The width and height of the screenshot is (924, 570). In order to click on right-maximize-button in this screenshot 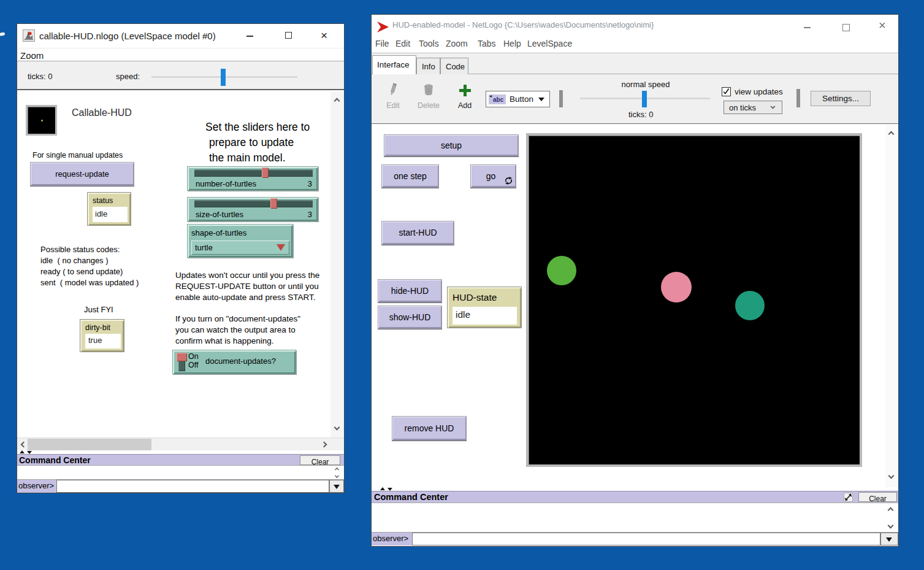, I will do `click(846, 28)`.